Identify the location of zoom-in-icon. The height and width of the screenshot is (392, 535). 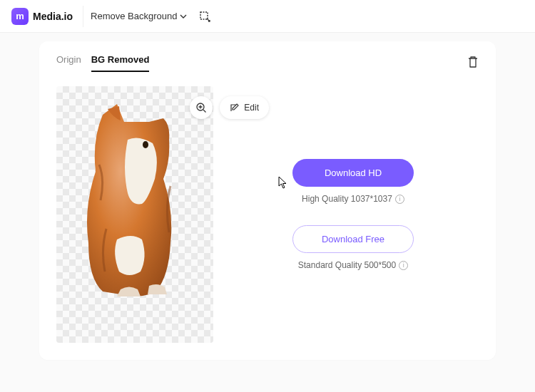
(201, 108).